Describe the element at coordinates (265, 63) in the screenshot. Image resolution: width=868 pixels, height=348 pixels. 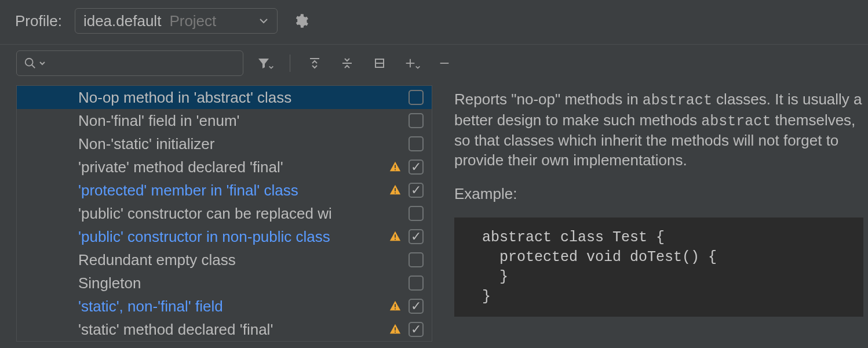
I see `filter-button` at that location.